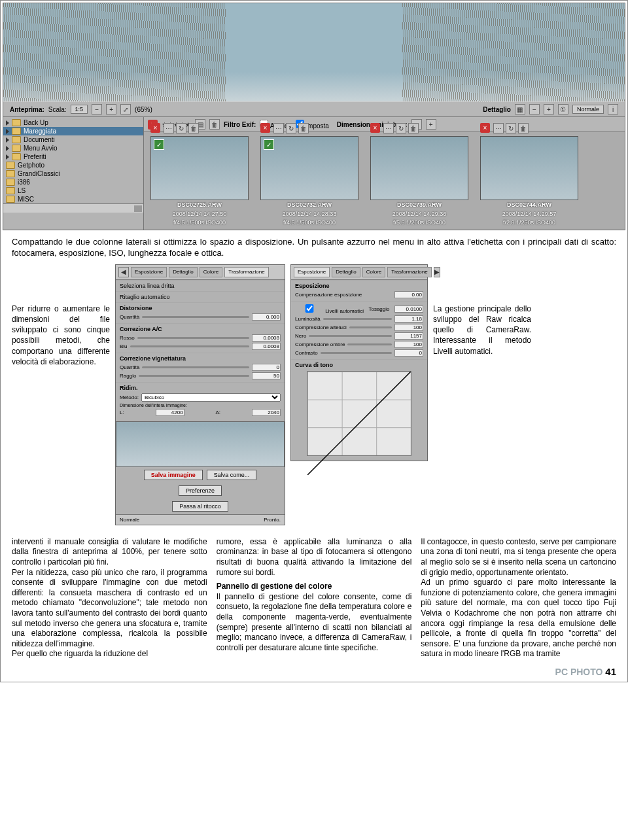 Image resolution: width=628 pixels, height=840 pixels. Describe the element at coordinates (266, 412) in the screenshot. I see `input-A` at that location.